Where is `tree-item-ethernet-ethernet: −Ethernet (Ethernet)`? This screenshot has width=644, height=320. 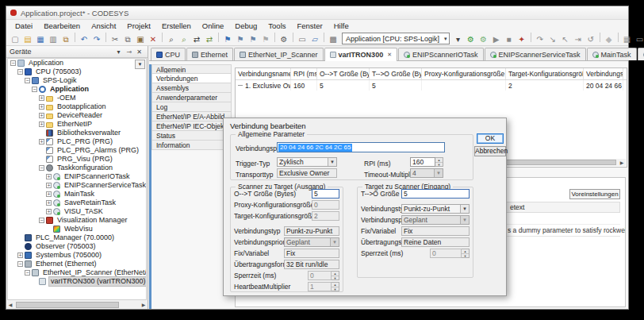
tree-item-ethernet-ethernet: −Ethernet (Ethernet) is located at coordinates (77, 264).